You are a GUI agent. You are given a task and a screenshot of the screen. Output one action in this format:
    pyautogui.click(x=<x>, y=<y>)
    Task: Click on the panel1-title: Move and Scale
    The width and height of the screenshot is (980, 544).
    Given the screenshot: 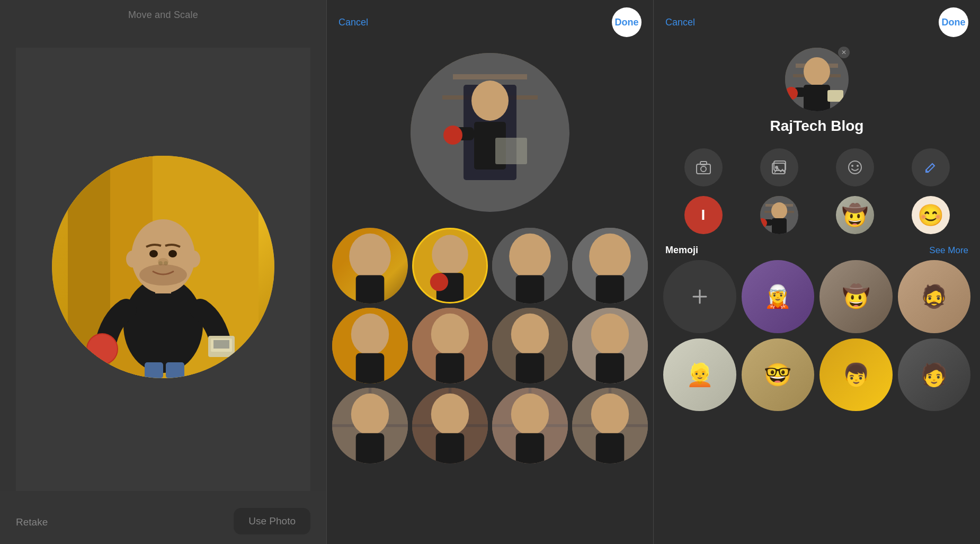 What is the action you would take?
    pyautogui.click(x=163, y=11)
    